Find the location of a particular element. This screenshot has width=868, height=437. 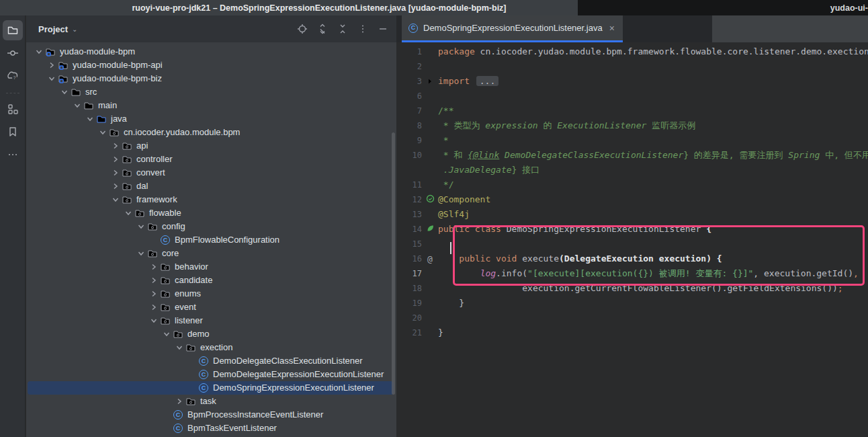

tree-item-BpmProcessInstanceEventListener: CBpmProcessInstanceEventListener is located at coordinates (211, 415).